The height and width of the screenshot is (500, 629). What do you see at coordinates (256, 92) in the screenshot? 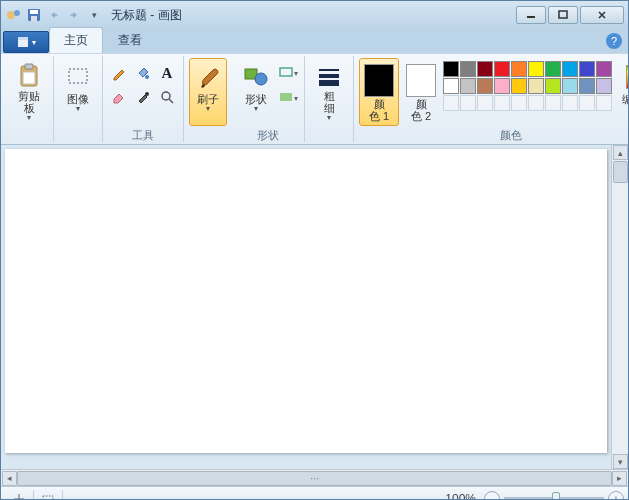
I see `shapes-button: 形状 ▾` at bounding box center [256, 92].